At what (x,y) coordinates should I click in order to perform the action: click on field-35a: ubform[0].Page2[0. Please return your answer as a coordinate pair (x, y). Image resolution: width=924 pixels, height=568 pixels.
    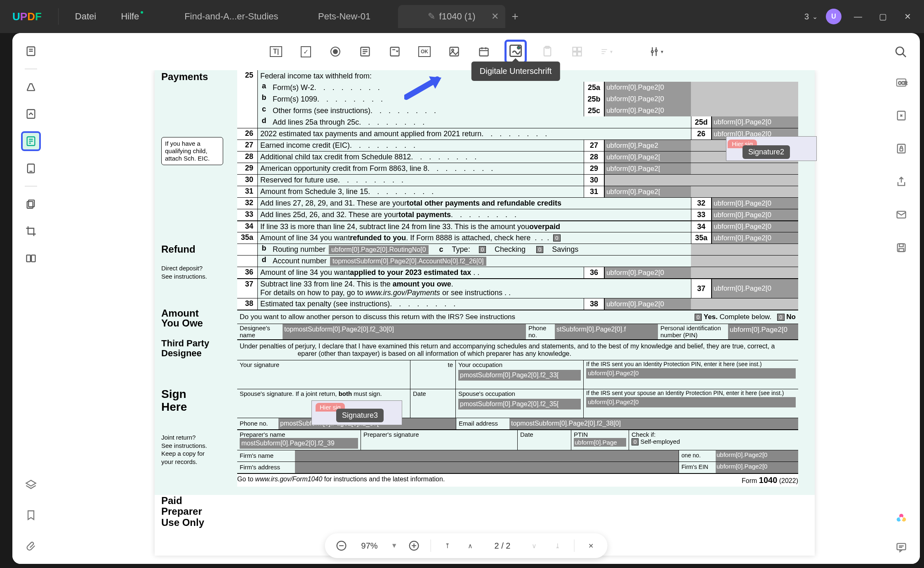
    Looking at the image, I should click on (755, 238).